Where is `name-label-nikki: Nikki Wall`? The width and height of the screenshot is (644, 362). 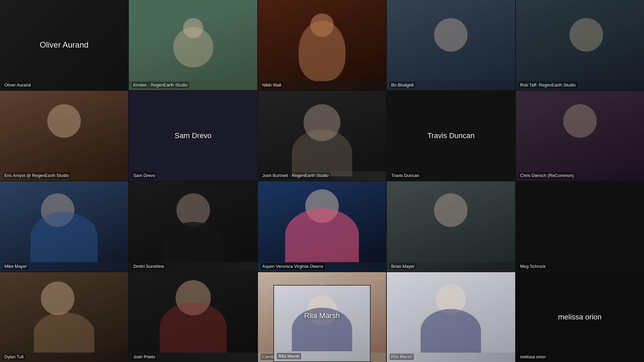
name-label-nikki: Nikki Wall is located at coordinates (272, 85).